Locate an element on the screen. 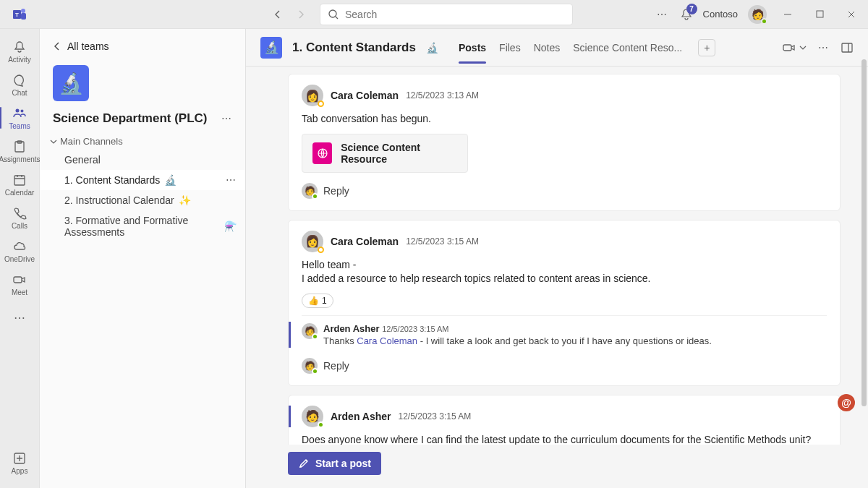 This screenshot has width=868, height=488. nav-back is located at coordinates (278, 14).